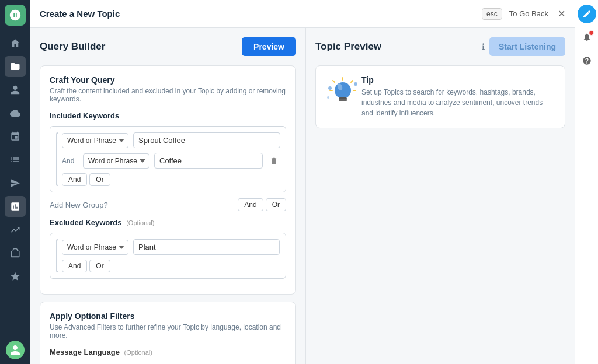 This screenshot has height=364, width=598. What do you see at coordinates (207, 247) in the screenshot?
I see `excl-keyword-input` at bounding box center [207, 247].